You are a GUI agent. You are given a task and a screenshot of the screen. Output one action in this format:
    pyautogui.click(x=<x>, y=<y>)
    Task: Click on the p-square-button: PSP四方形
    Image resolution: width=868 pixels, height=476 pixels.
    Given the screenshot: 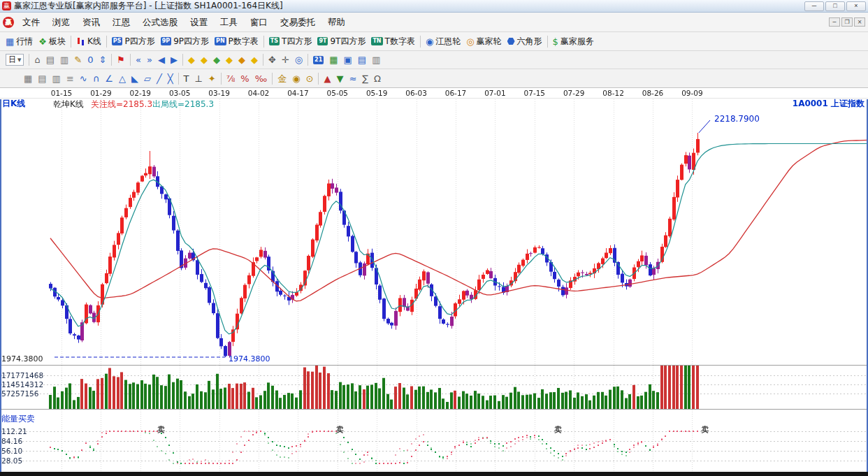 What is the action you would take?
    pyautogui.click(x=133, y=42)
    